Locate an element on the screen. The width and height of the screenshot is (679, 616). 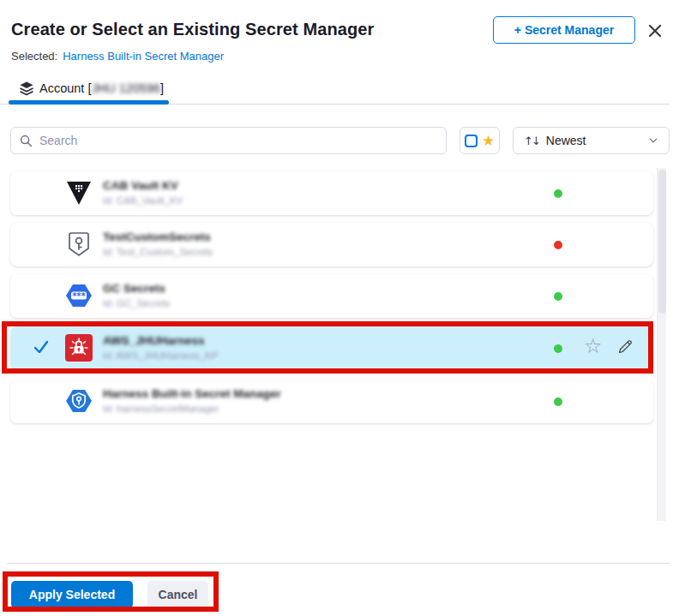
add-secret-manager-button: + Secret Manager is located at coordinates (564, 30).